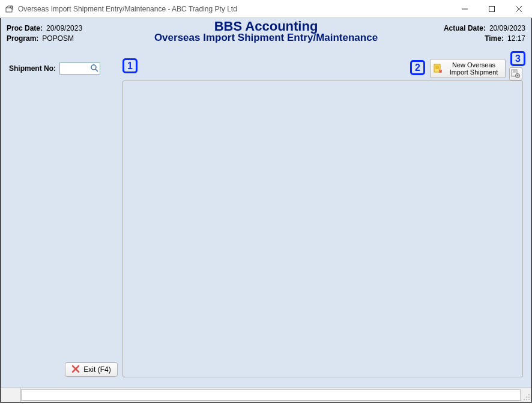  What do you see at coordinates (58, 38) in the screenshot?
I see `program-value: POPOSM` at bounding box center [58, 38].